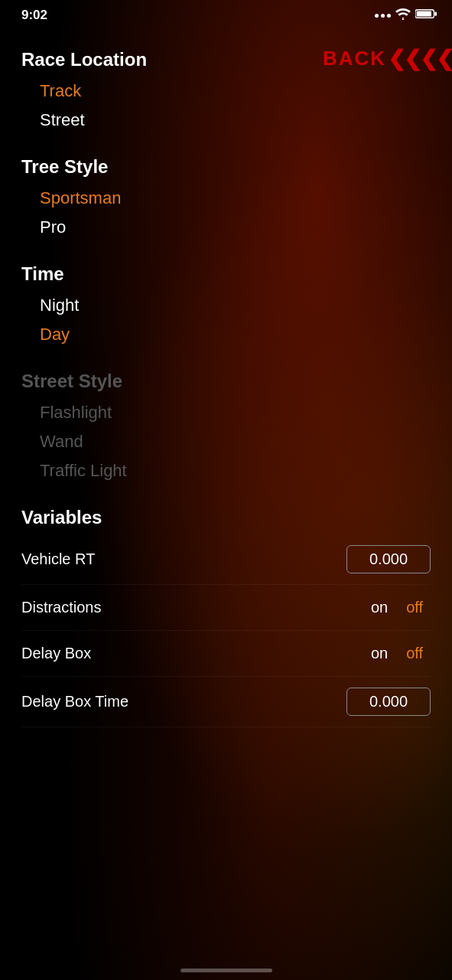  I want to click on delay-box-on-option: on, so click(379, 654).